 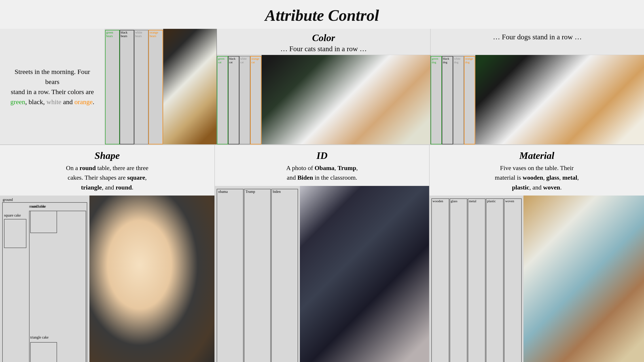 What do you see at coordinates (8, 200) in the screenshot?
I see `ground-label: ground` at bounding box center [8, 200].